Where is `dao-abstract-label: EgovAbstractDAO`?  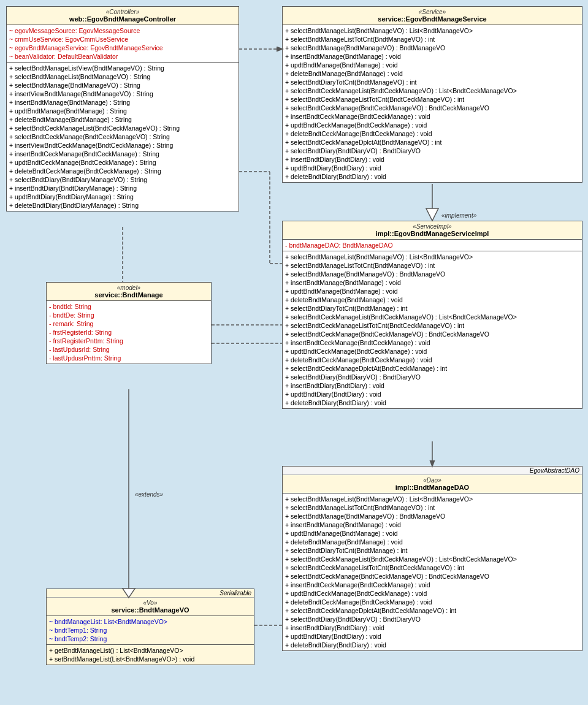 dao-abstract-label: EgovAbstractDAO is located at coordinates (432, 471).